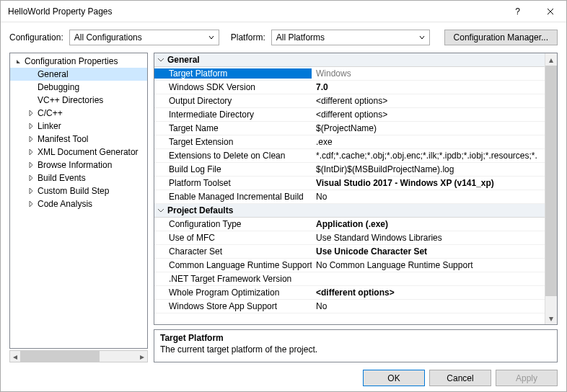 The image size is (567, 392). Describe the element at coordinates (551, 59) in the screenshot. I see `scroll-up-icon: ▴` at that location.